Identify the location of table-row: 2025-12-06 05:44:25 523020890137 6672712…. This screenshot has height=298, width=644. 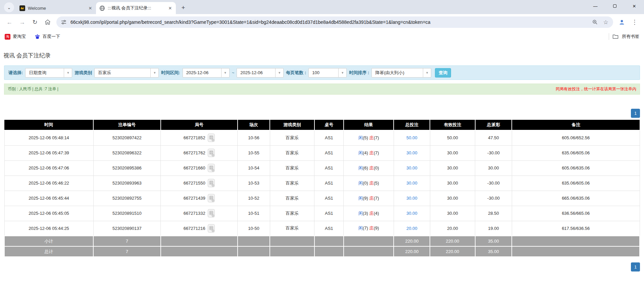
(322, 228).